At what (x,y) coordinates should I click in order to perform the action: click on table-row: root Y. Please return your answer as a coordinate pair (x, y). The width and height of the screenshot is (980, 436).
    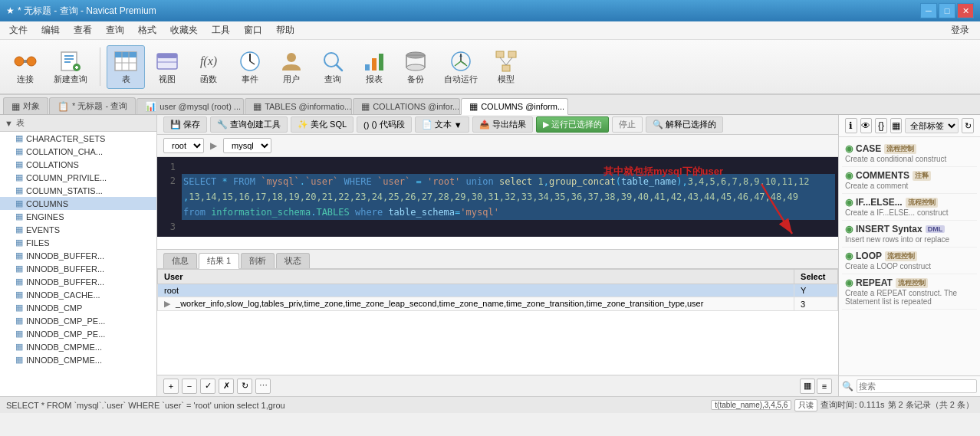
    Looking at the image, I should click on (498, 291).